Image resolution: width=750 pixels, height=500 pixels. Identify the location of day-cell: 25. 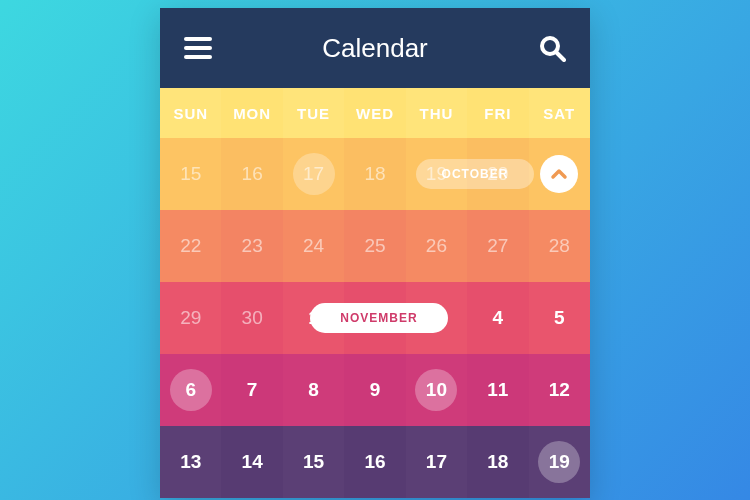
(374, 246).